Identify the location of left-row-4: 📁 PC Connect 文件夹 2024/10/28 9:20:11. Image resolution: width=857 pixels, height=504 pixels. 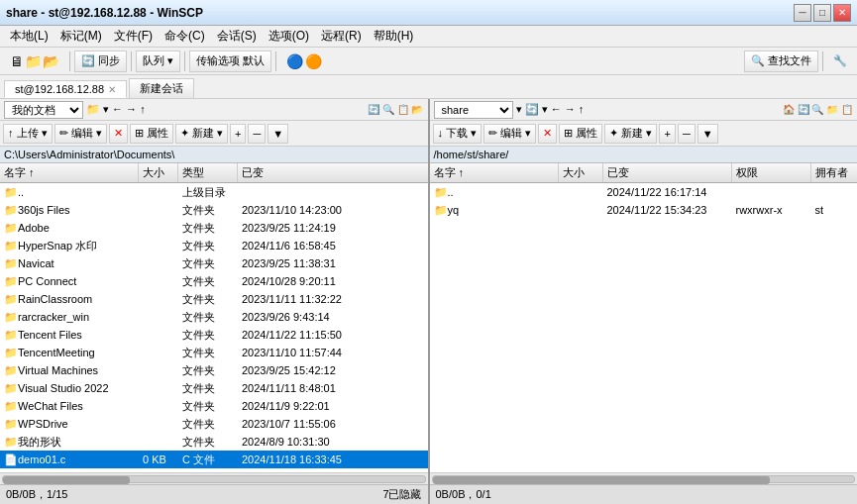
(214, 281).